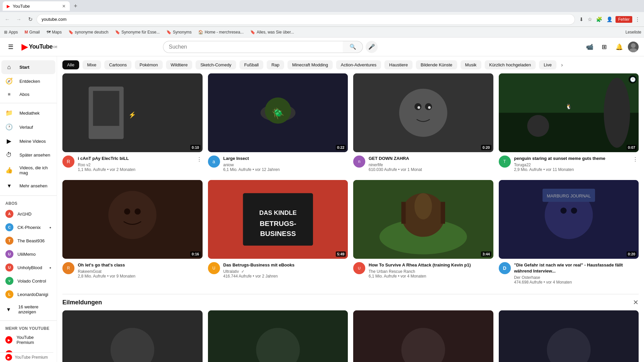 Image resolution: width=644 pixels, height=362 pixels. Describe the element at coordinates (179, 32) in the screenshot. I see `bookmark-synonyms: 🔖 Synonyms` at that location.